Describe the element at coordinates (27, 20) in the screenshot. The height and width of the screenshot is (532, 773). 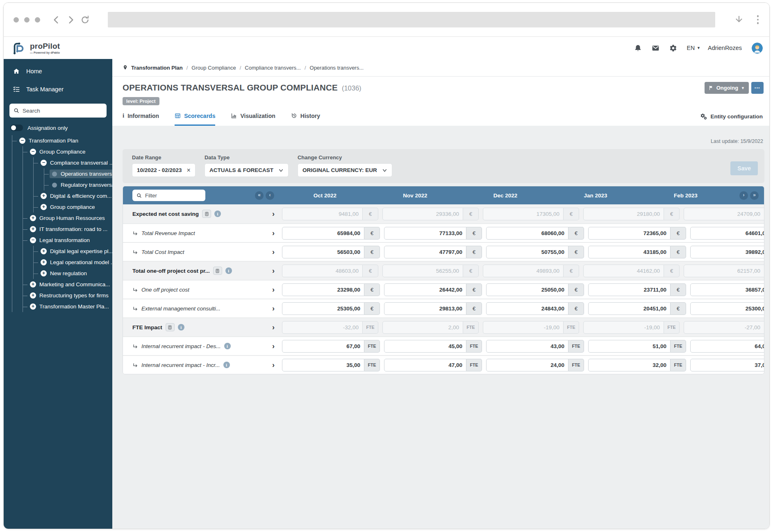
I see `window-controls` at that location.